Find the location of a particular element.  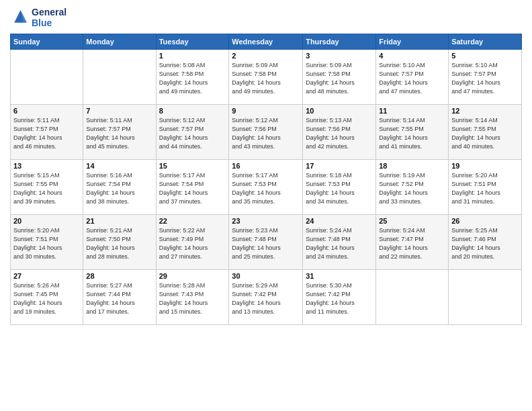

day-number: 31 is located at coordinates (339, 276).